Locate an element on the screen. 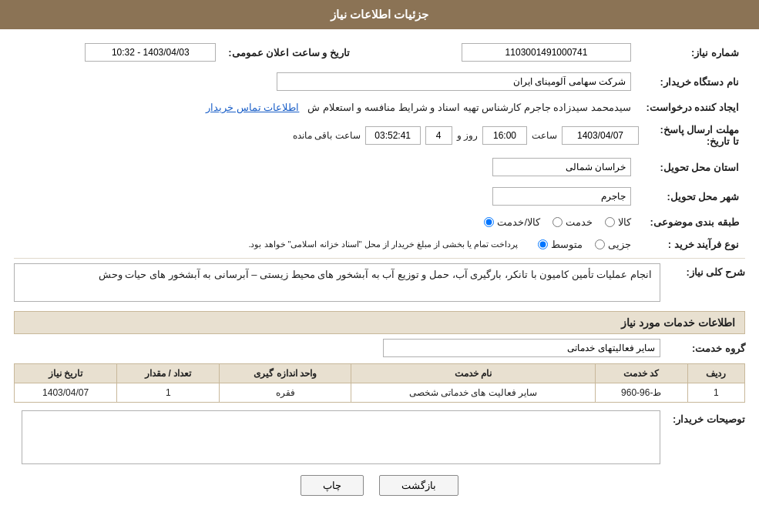  tabaqe-kala-khedmat-label: کالا/خدمت is located at coordinates (519, 222).